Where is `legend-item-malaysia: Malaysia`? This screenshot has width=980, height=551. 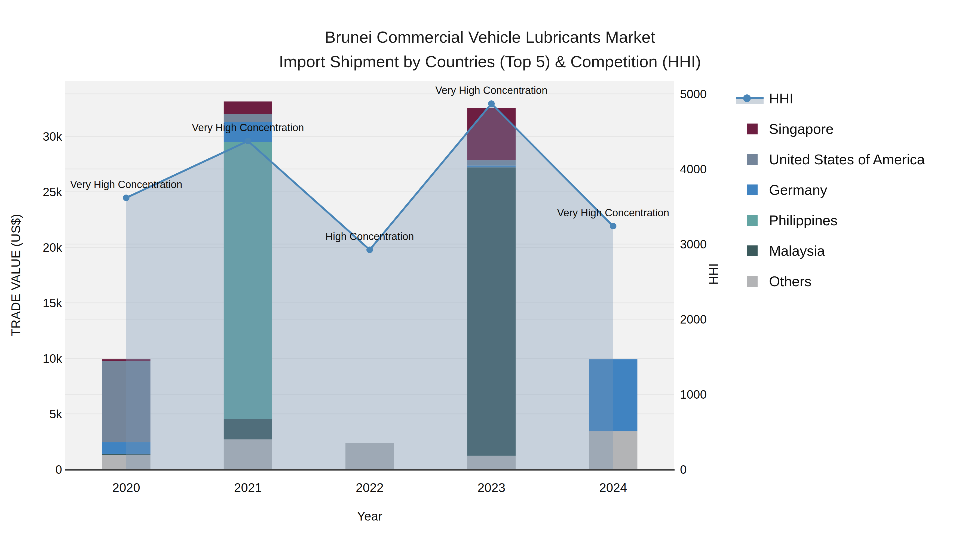
legend-item-malaysia: Malaysia is located at coordinates (831, 251).